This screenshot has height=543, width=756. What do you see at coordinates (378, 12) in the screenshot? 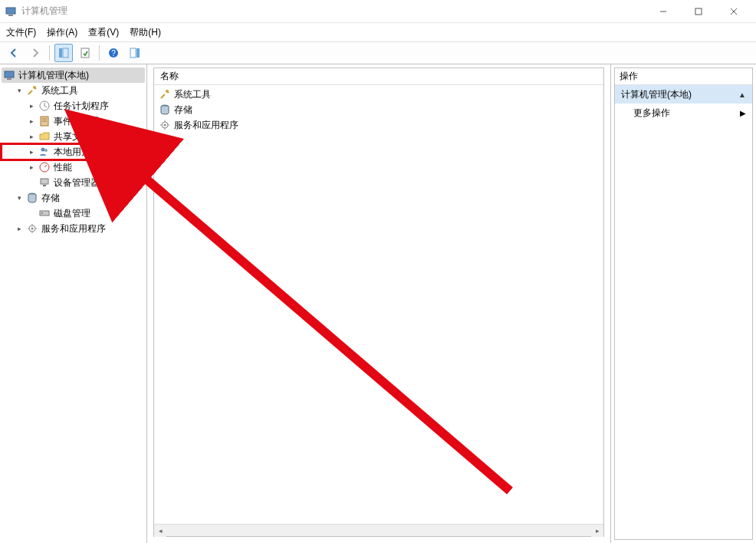
I see `title-bar: 计算机管理` at bounding box center [378, 12].